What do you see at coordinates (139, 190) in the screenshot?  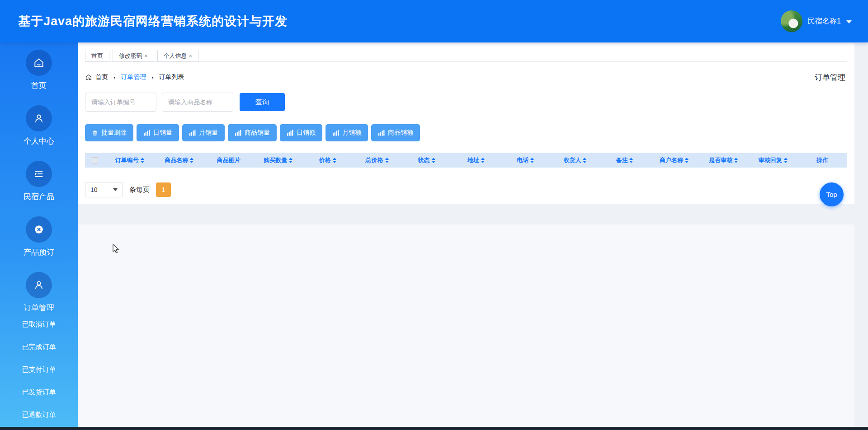 I see `per-page-label: 条每页` at bounding box center [139, 190].